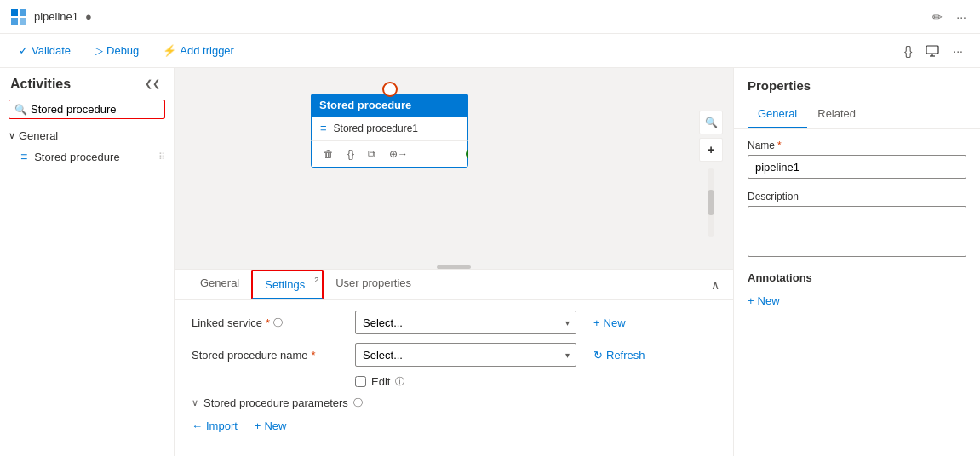  What do you see at coordinates (400, 381) in the screenshot?
I see `edit-info-icon: ⓘ` at bounding box center [400, 381].